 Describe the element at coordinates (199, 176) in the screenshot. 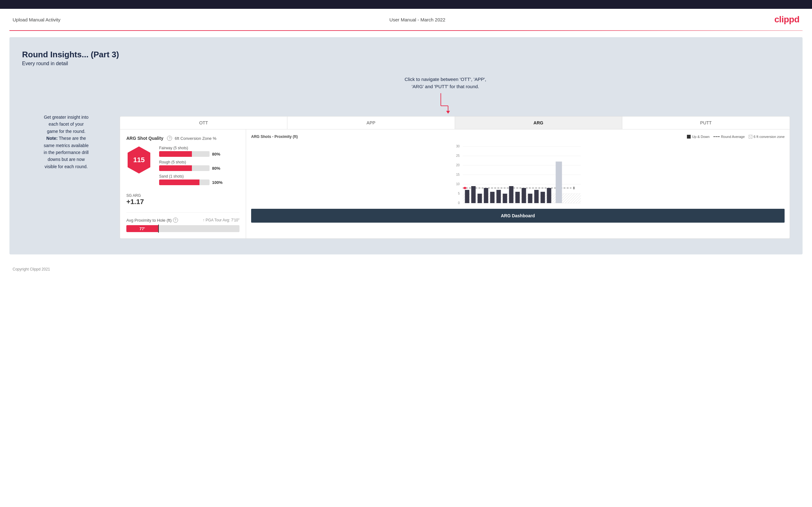

I see `bar-label-sand: Sand (1 shots)` at that location.